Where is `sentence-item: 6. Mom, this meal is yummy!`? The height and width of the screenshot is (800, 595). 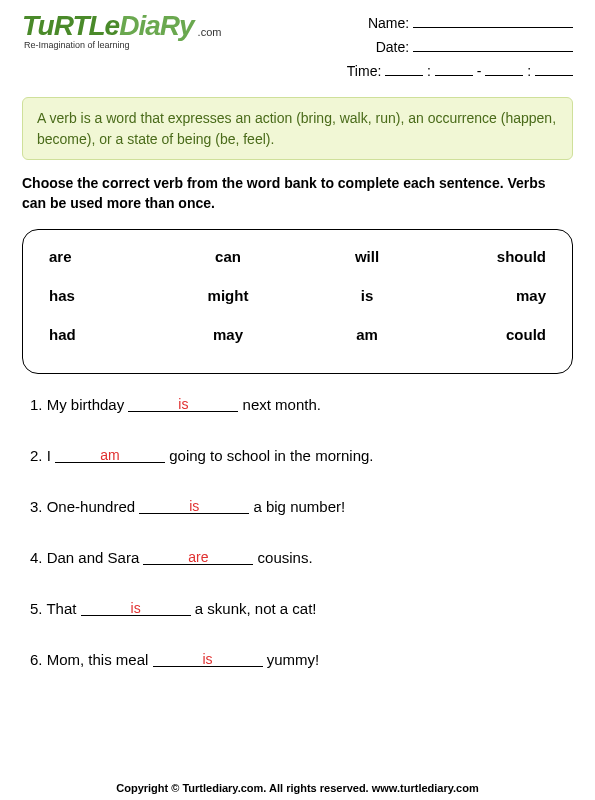 sentence-item: 6. Mom, this meal is yummy! is located at coordinates (302, 660).